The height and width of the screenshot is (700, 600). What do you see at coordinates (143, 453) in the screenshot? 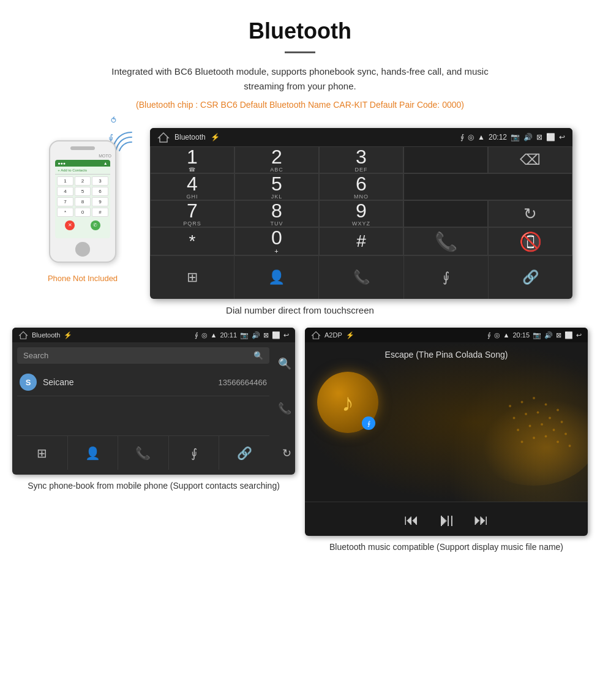
I see `pb-calls-btn: 📞` at bounding box center [143, 453].